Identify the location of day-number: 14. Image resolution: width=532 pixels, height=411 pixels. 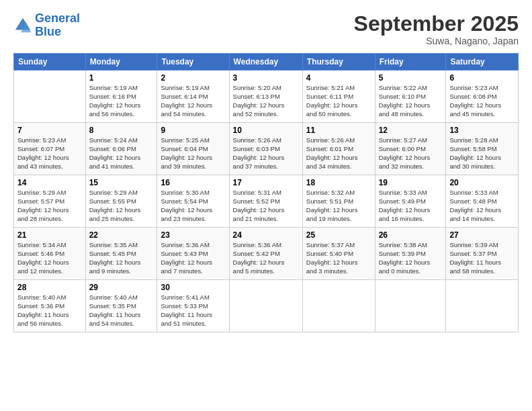
(50, 183).